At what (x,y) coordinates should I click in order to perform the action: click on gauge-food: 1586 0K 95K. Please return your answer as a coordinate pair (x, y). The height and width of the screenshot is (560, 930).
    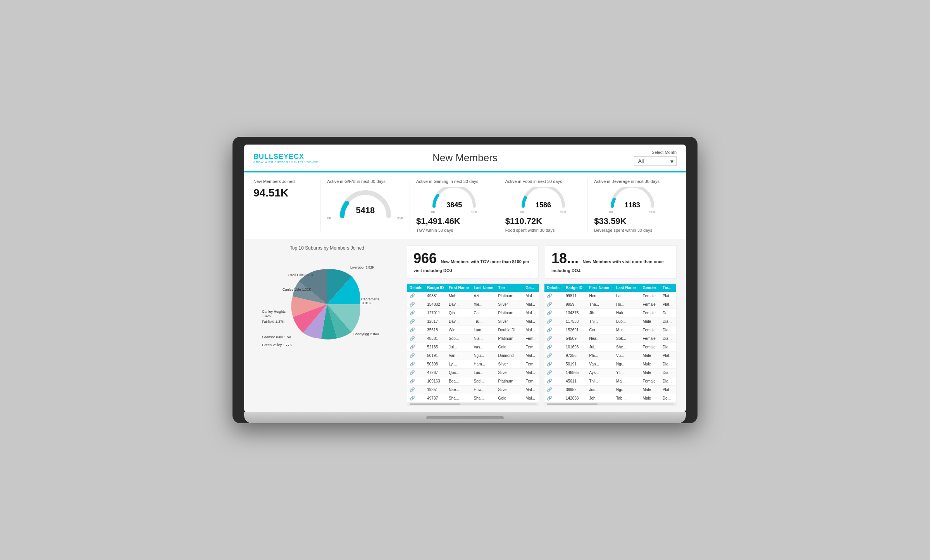
    Looking at the image, I should click on (543, 200).